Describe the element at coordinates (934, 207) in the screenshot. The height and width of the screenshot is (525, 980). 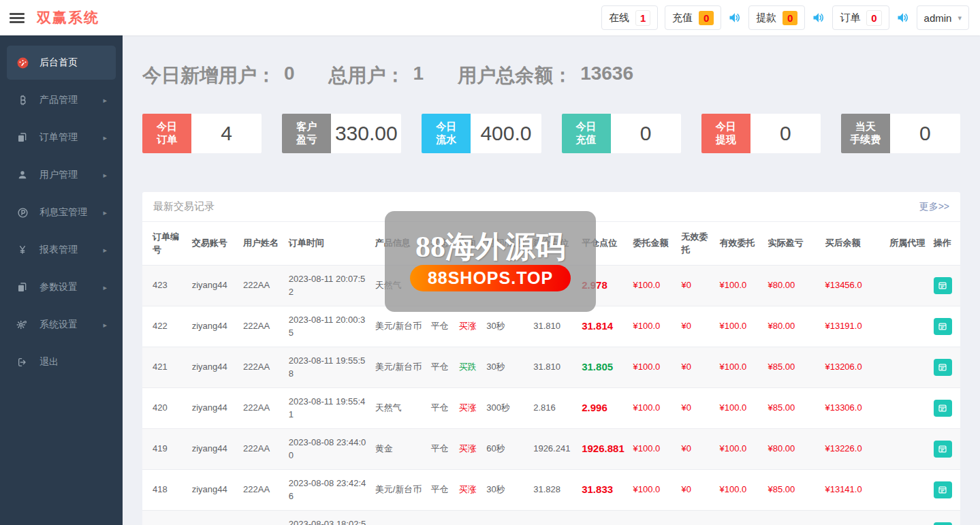
I see `more-link: 更多>>` at that location.